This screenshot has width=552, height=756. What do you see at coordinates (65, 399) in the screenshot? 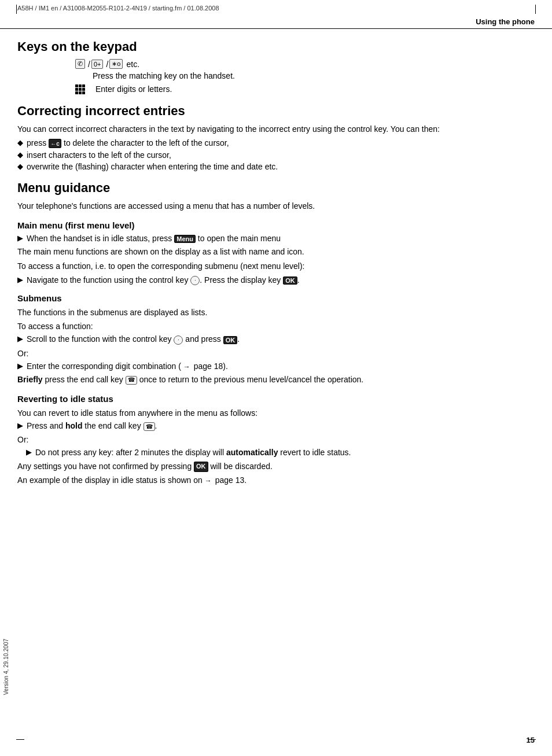
I see `reverting-title-text: Reverting to idle status` at bounding box center [65, 399].